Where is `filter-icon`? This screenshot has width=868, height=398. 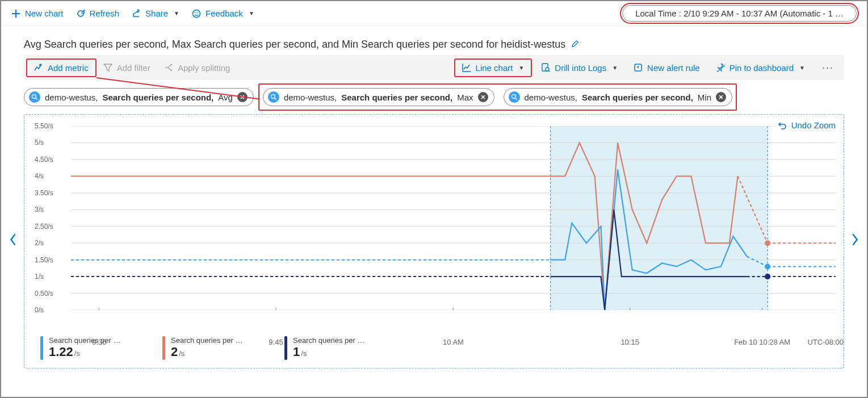
filter-icon is located at coordinates (108, 68).